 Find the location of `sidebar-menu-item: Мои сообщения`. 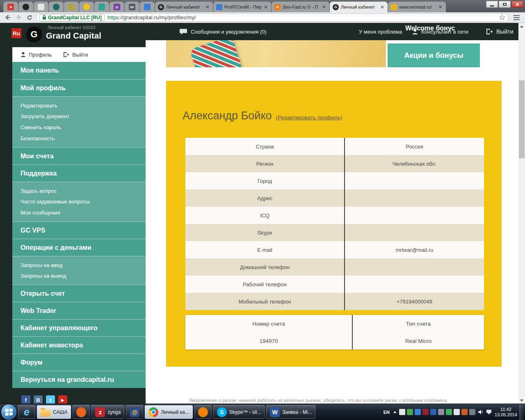

sidebar-menu-item: Мои сообщения is located at coordinates (79, 214).